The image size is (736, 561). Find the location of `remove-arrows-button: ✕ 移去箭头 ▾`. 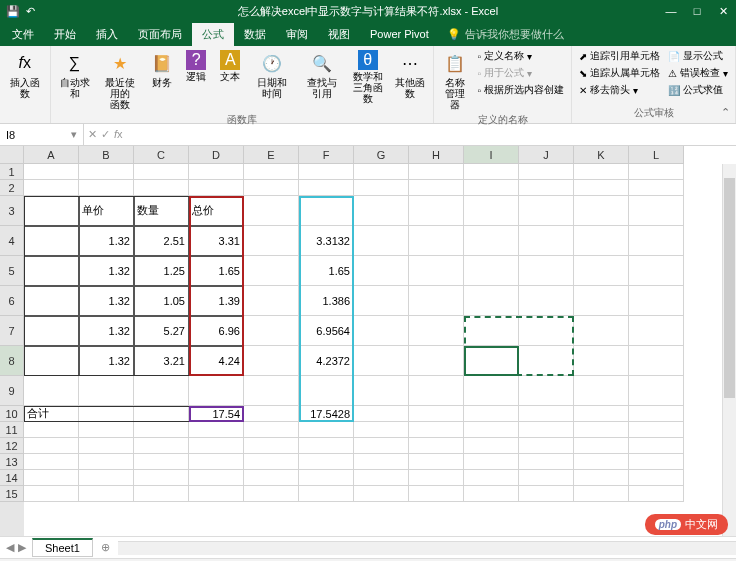

remove-arrows-button: ✕ 移去箭头 ▾ is located at coordinates (620, 90).